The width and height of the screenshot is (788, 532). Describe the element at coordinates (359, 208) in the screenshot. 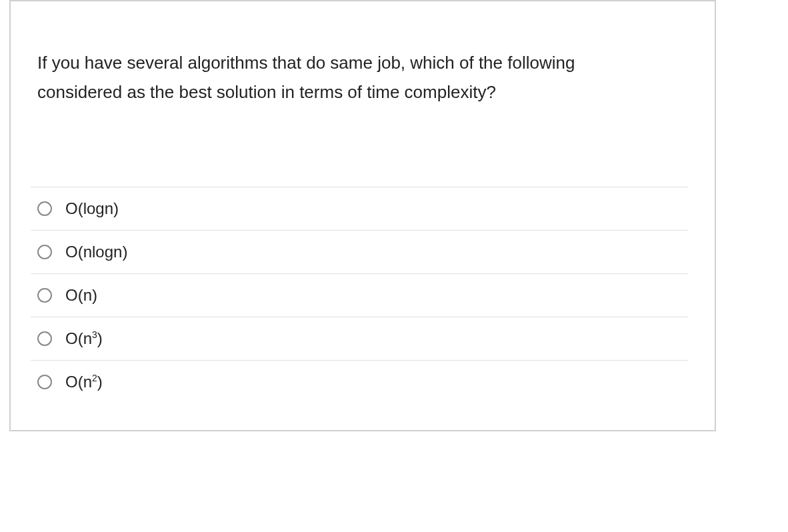

I see `option-row-0: O(logn)` at that location.